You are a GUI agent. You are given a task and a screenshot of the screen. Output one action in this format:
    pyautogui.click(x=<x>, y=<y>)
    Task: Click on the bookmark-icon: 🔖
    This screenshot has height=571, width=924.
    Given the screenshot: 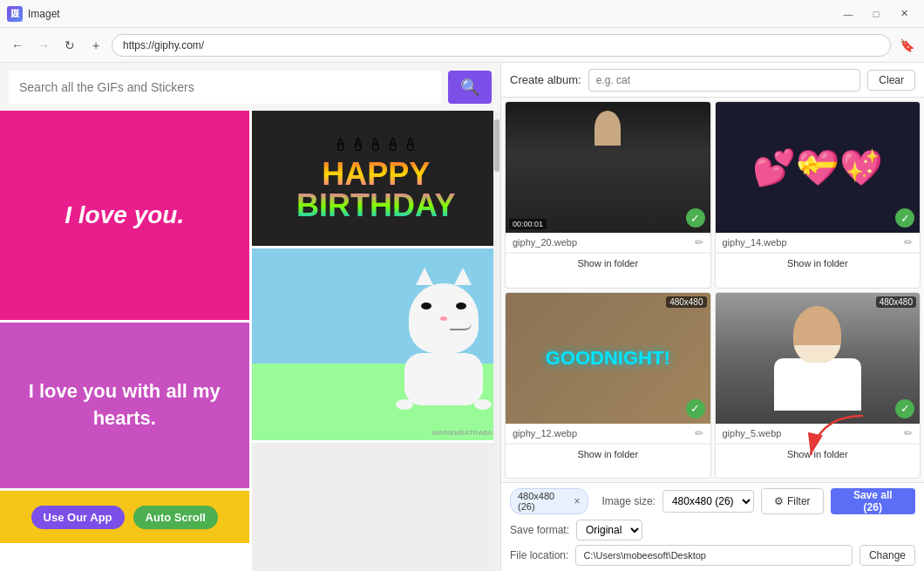 What is the action you would take?
    pyautogui.click(x=907, y=45)
    